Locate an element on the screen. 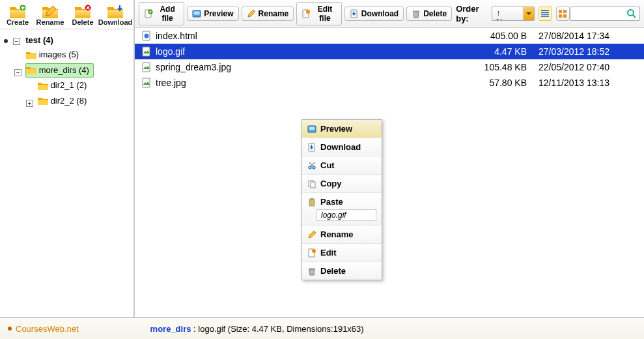 This screenshot has height=339, width=644. tree-label: images (5) is located at coordinates (59, 55).